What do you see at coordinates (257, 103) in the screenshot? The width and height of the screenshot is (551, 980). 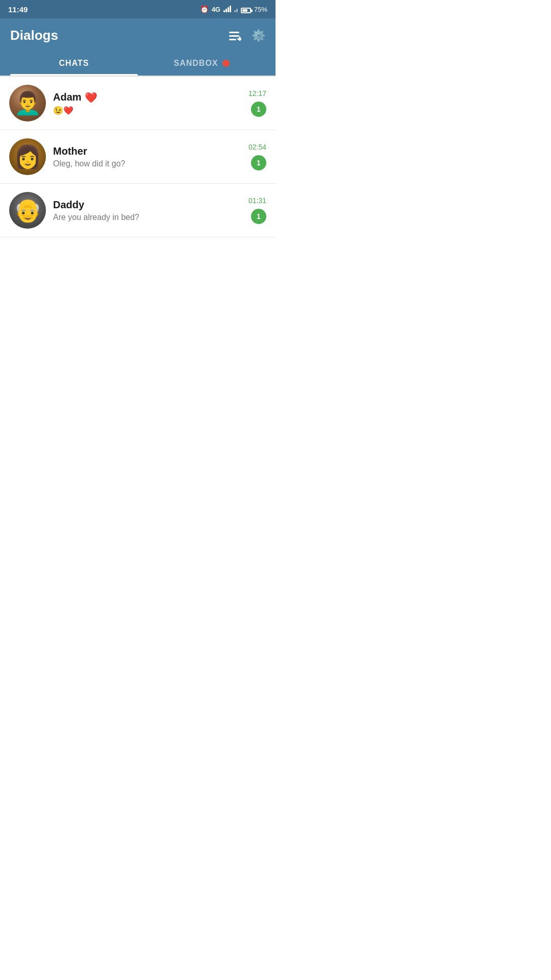 I see `chat-meta-adam: 12:17 1` at bounding box center [257, 103].